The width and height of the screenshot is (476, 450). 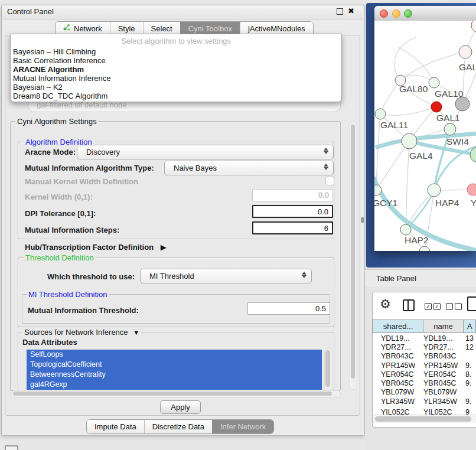 I want to click on network-node-pink, so click(x=471, y=190).